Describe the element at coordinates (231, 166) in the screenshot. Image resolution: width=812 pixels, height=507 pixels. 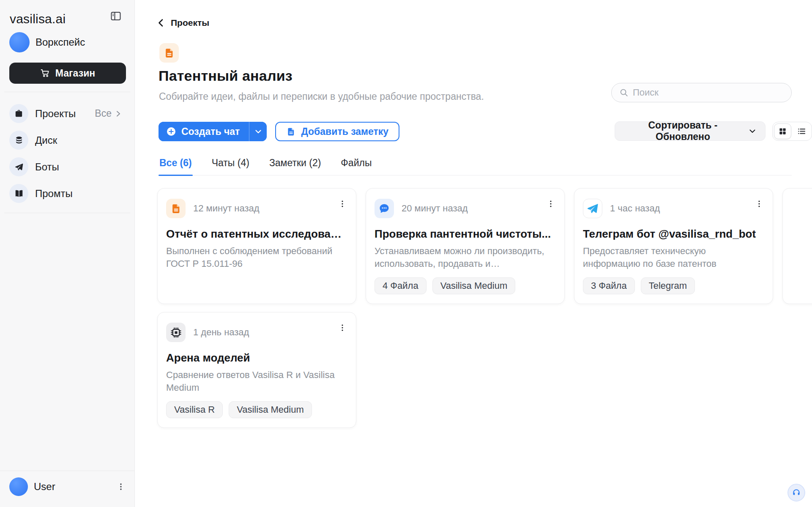
I see `tab-chats: Чаты (4)` at that location.